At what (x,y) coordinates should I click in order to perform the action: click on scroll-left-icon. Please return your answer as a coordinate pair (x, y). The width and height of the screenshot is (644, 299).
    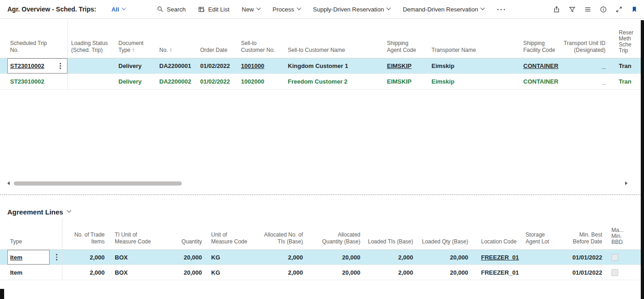
    Looking at the image, I should click on (8, 183).